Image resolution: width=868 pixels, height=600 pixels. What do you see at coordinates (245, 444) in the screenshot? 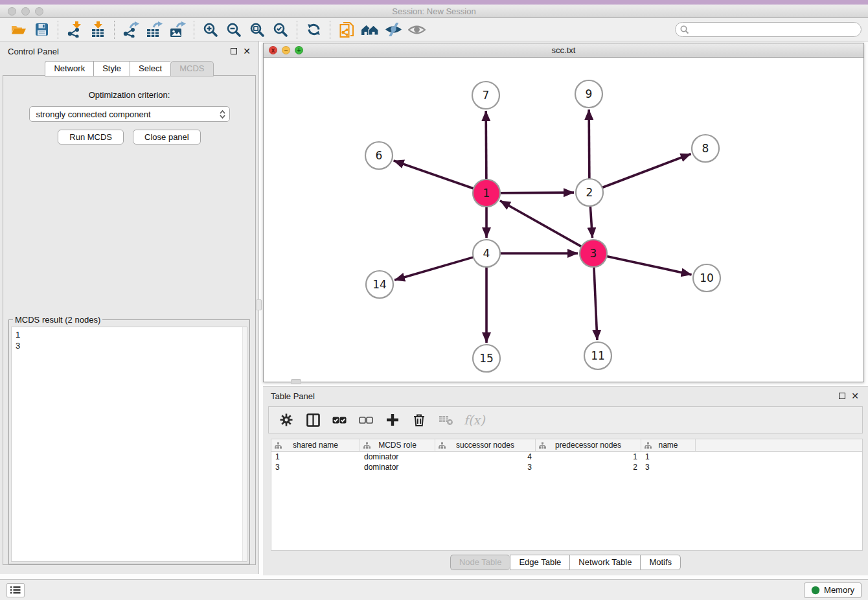
I see `result-scrollbar` at bounding box center [245, 444].